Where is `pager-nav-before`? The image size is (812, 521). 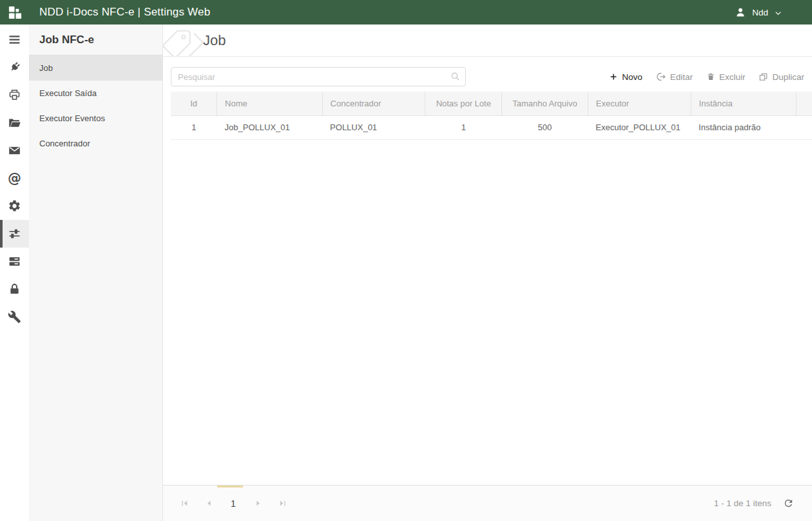
pager-nav-before is located at coordinates (197, 504).